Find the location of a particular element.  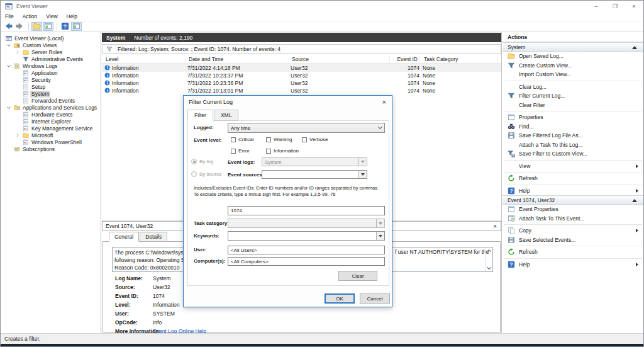

action-open-saved-log: Open Saved Log... is located at coordinates (573, 57).